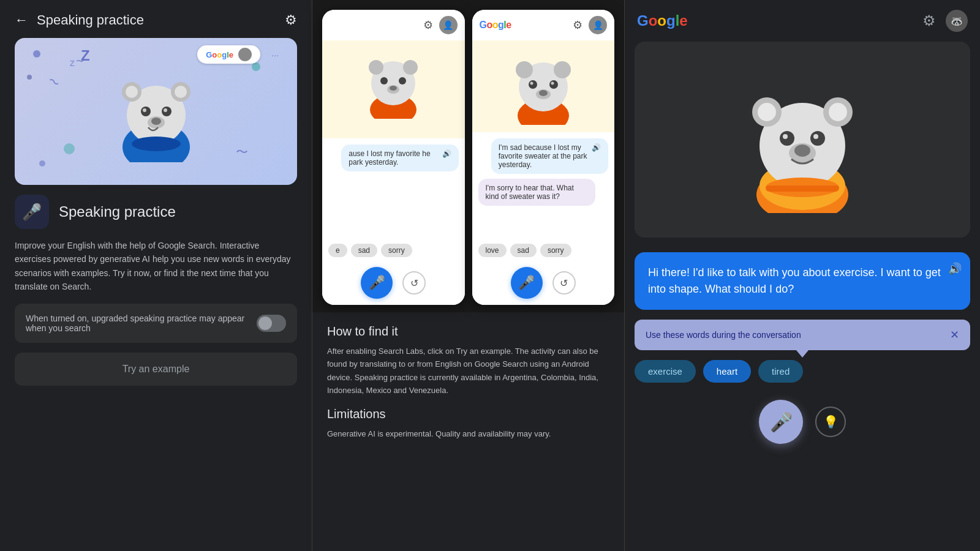 This screenshot has height=551, width=980. Describe the element at coordinates (157, 20) in the screenshot. I see `page-title: Speaking practice` at that location.